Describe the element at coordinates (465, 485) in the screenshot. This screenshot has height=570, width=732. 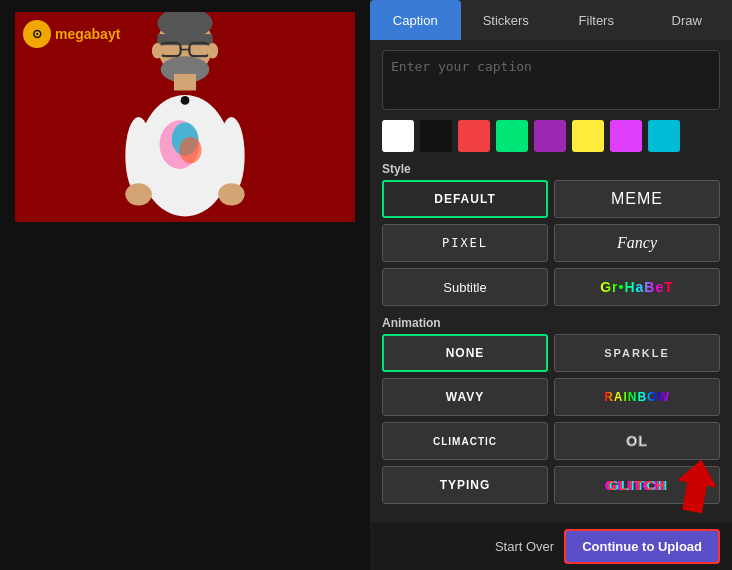
I see `anim-typing: TYPING` at that location.